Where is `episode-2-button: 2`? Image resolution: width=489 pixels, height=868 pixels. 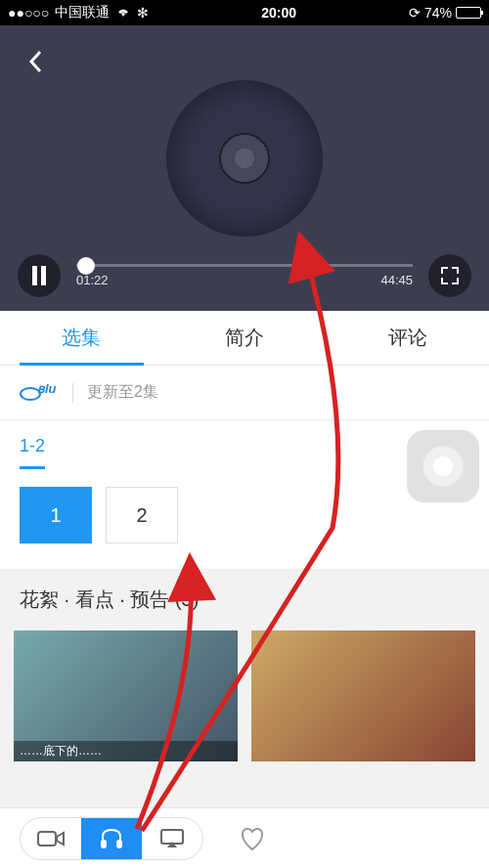 episode-2-button: 2 is located at coordinates (142, 515).